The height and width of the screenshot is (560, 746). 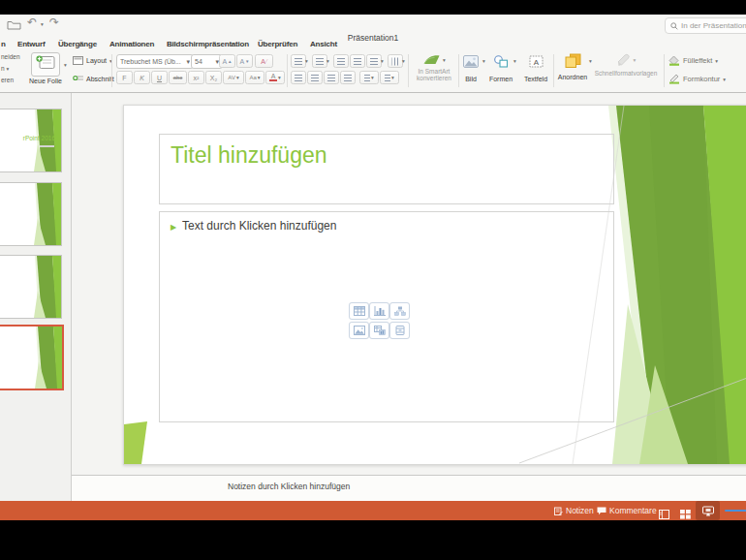 What do you see at coordinates (264, 61) in the screenshot?
I see `clear-formatting-button: A⁄` at bounding box center [264, 61].